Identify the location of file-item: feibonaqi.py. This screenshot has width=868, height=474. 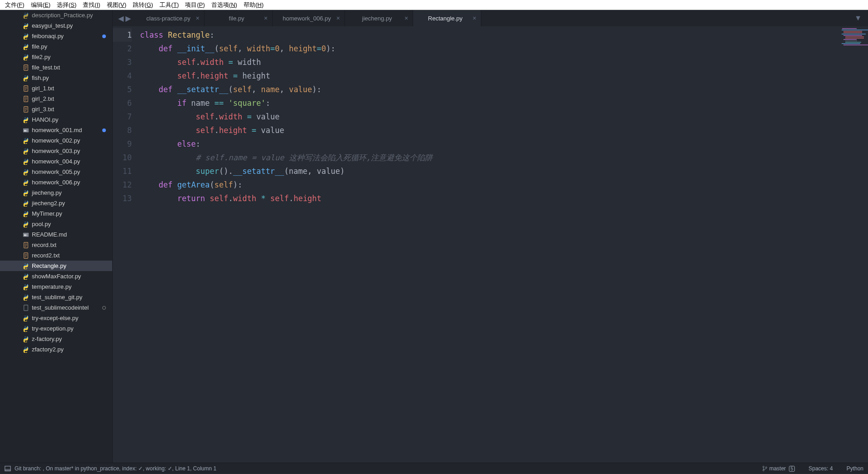
(56, 36).